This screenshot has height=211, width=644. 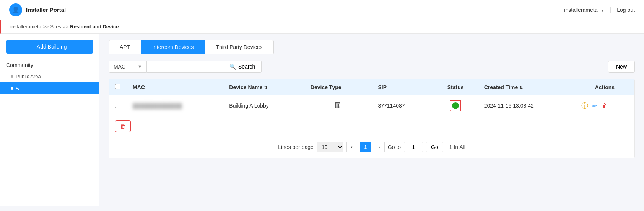 What do you see at coordinates (621, 67) in the screenshot?
I see `new-button: New` at bounding box center [621, 67].